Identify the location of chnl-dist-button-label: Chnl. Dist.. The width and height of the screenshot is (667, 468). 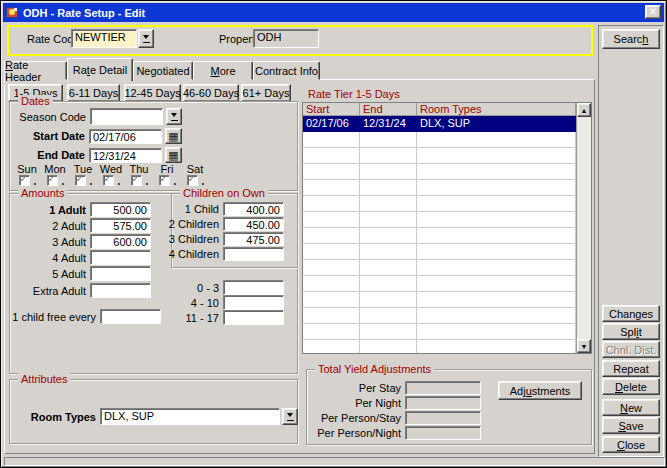
(632, 350).